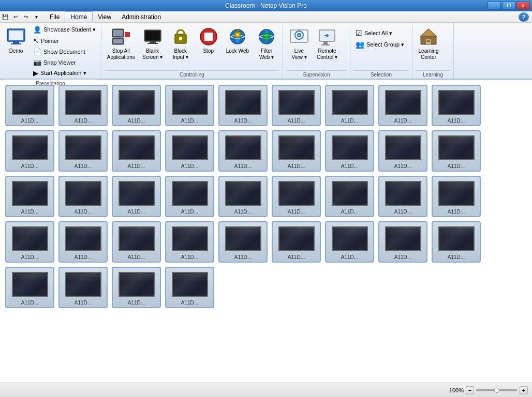 The height and width of the screenshot is (397, 532). I want to click on qa-save-icon: 💾, so click(5, 17).